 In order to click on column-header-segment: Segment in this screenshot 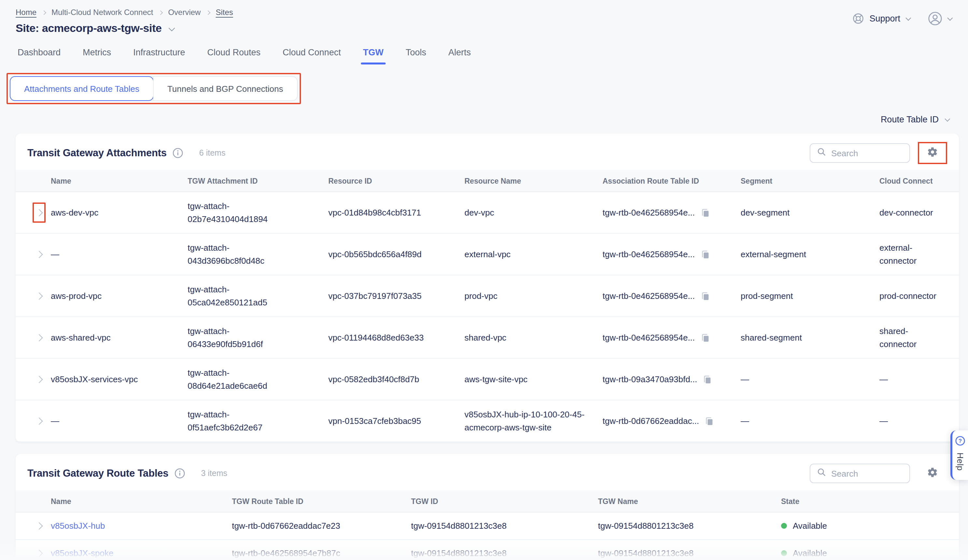, I will do `click(810, 181)`.